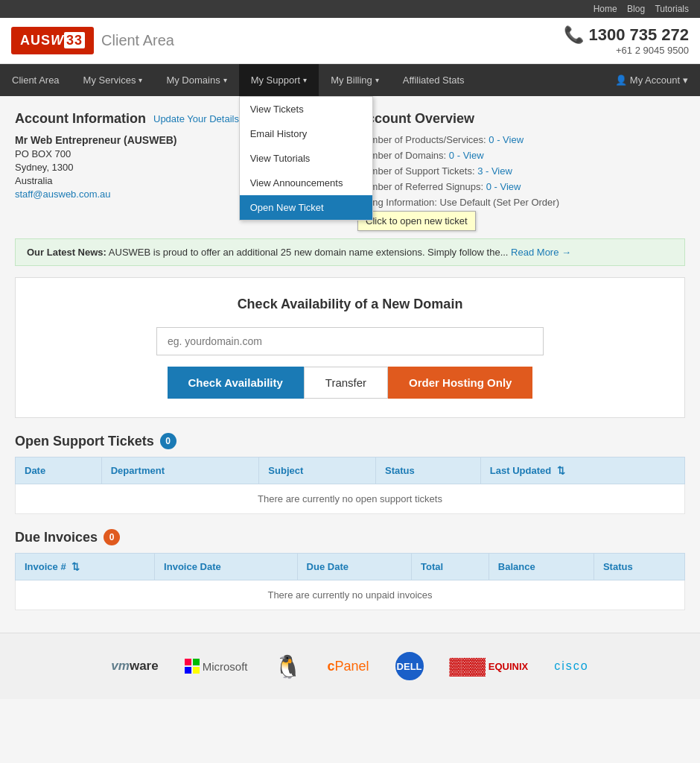 This screenshot has height=763, width=700. Describe the element at coordinates (279, 80) in the screenshot. I see `nav-my-support-container: My Support ▾ View Tickets Email History …` at that location.